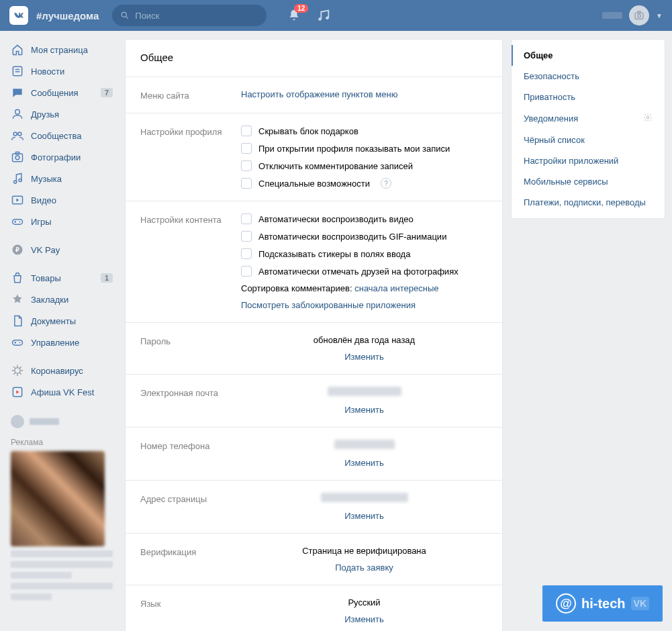 The height and width of the screenshot is (631, 672). I want to click on mini-user, so click(62, 422).